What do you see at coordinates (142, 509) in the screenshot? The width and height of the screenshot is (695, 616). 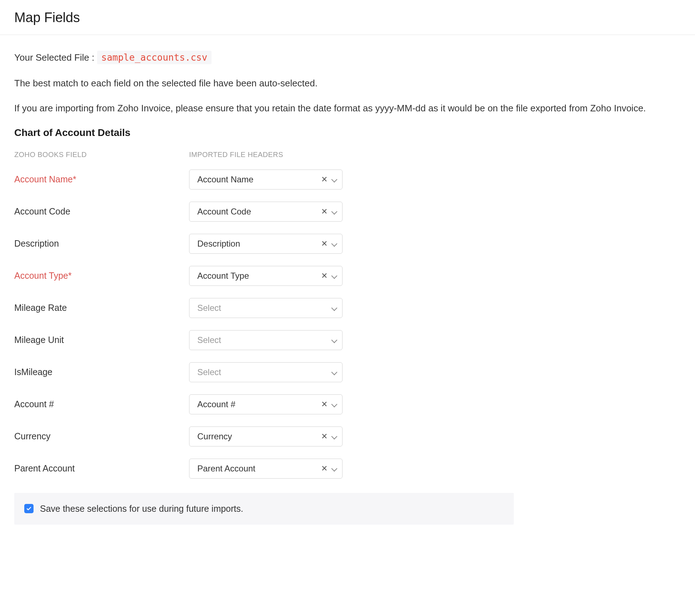 I see `save-selections-label: Save these selections for use during fut…` at bounding box center [142, 509].